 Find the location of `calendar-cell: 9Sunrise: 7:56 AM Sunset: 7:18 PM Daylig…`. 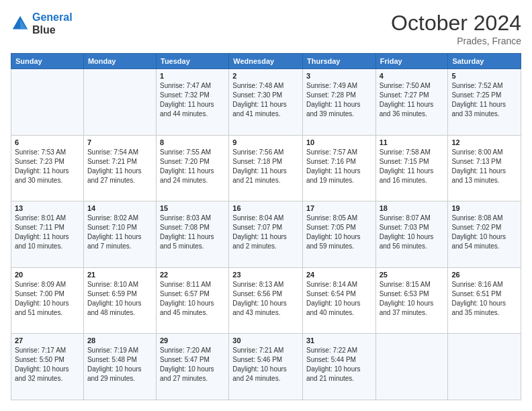

calendar-cell: 9Sunrise: 7:56 AM Sunset: 7:18 PM Daylig… is located at coordinates (266, 168).